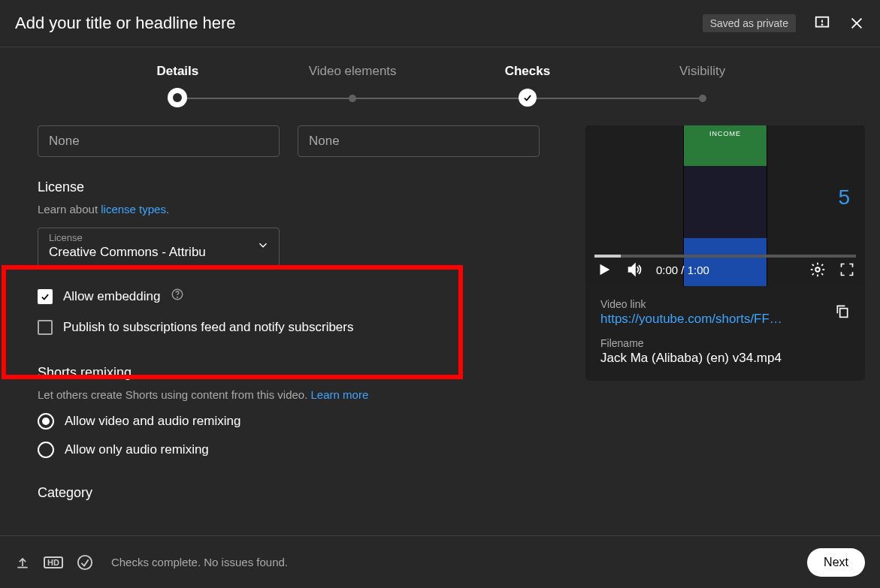 The height and width of the screenshot is (588, 880). I want to click on publish-subscribers-checkbox, so click(45, 327).